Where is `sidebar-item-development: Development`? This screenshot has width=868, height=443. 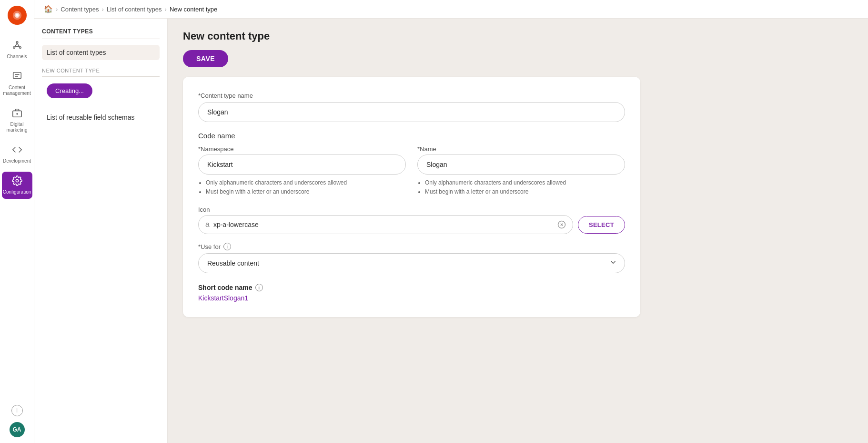
sidebar-item-development: Development is located at coordinates (17, 155).